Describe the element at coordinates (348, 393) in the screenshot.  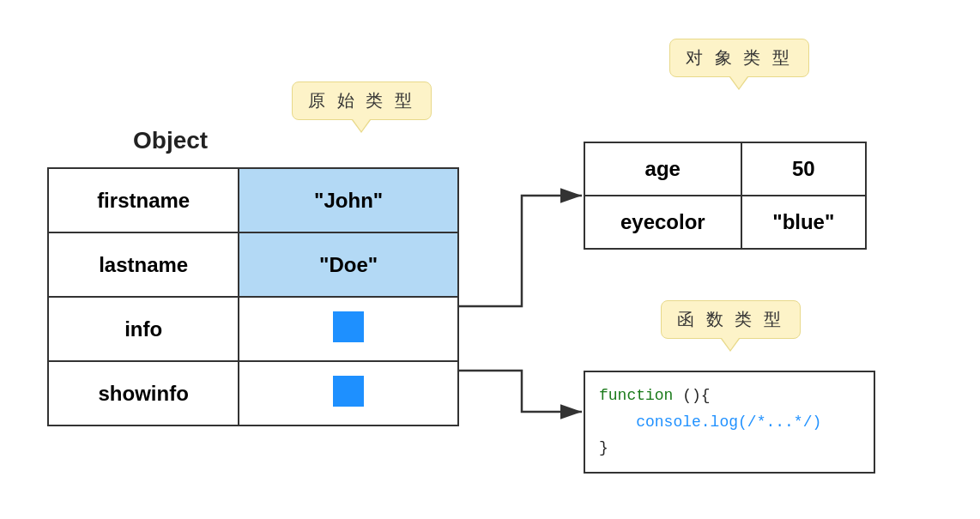
I see `val-showinfo` at that location.